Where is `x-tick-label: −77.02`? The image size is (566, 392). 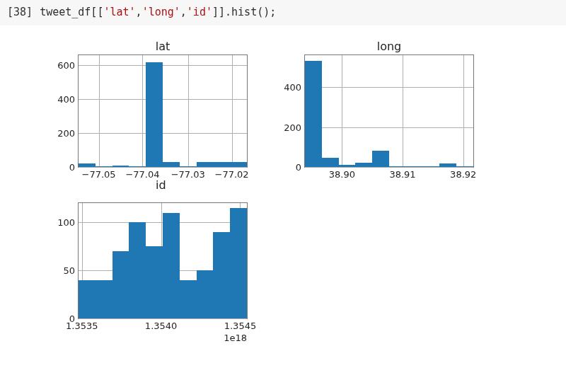 x-tick-label: −77.02 is located at coordinates (232, 173).